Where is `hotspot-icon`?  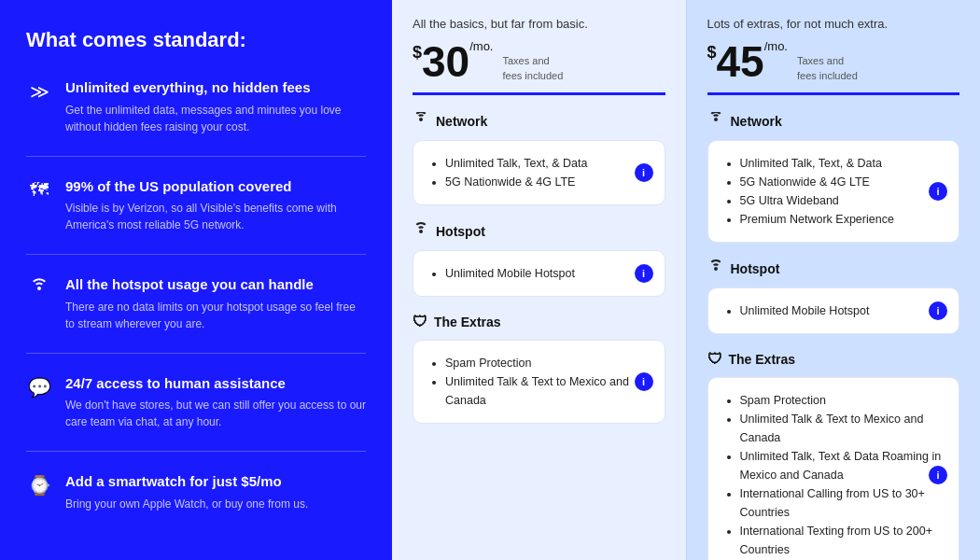
hotspot-icon is located at coordinates (39, 289).